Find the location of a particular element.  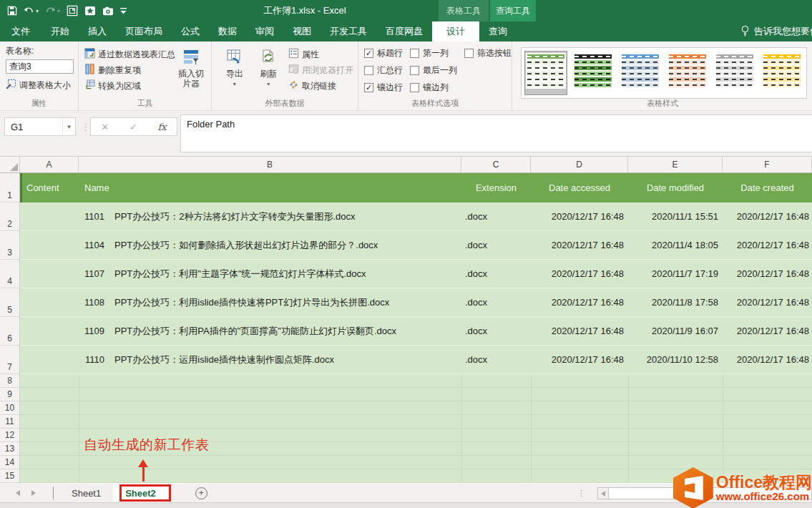

export-button: 导出 ▾ is located at coordinates (235, 72).